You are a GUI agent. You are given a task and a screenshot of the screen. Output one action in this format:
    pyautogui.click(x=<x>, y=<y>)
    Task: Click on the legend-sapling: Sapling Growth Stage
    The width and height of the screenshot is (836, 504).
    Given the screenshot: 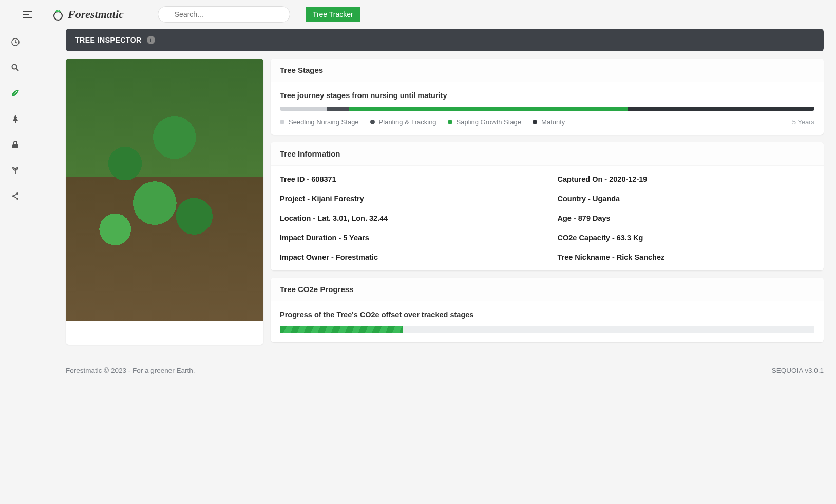 What is the action you would take?
    pyautogui.click(x=485, y=122)
    